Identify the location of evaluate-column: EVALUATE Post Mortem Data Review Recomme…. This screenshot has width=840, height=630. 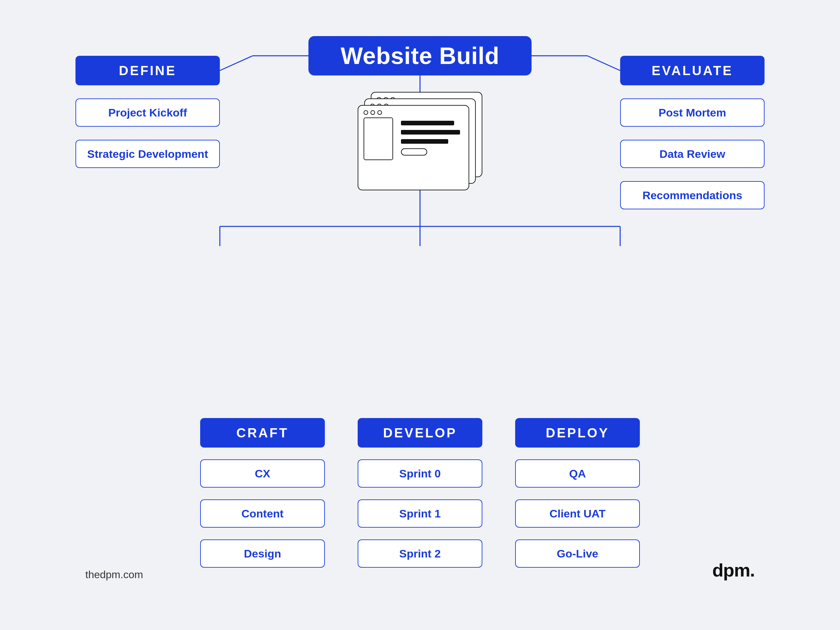
(692, 133).